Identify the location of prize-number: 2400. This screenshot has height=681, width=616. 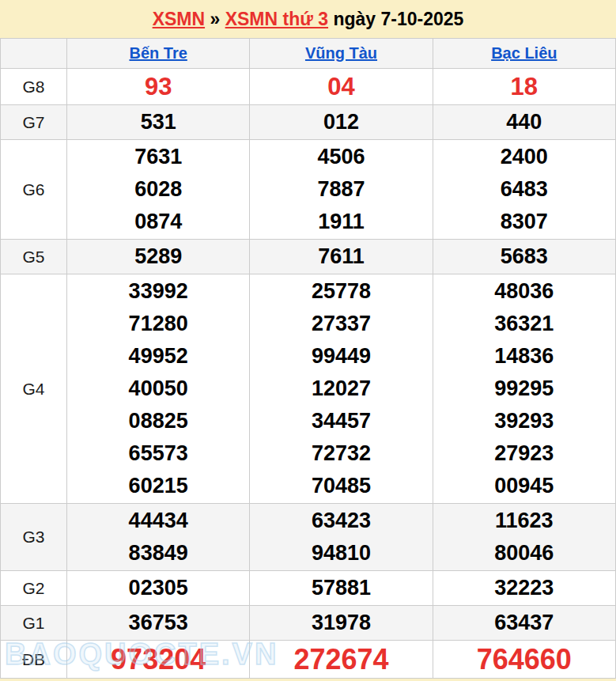
(524, 157).